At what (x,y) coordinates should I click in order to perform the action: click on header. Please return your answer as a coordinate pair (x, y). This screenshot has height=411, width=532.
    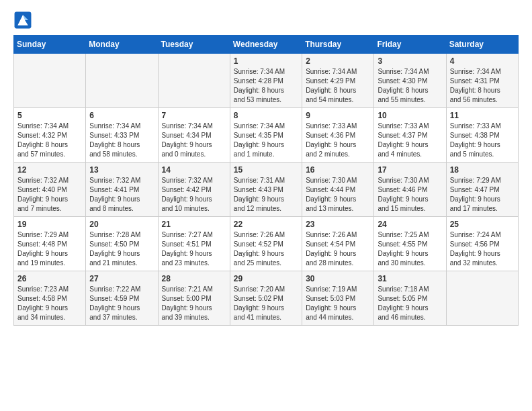
    Looking at the image, I should click on (266, 20).